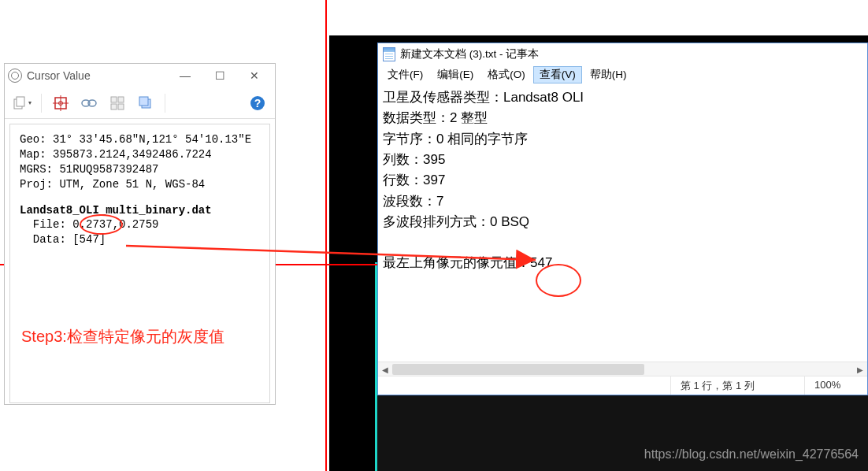  Describe the element at coordinates (622, 385) in the screenshot. I see `status-bar: 第 1 行，第 1 列 100%` at that location.